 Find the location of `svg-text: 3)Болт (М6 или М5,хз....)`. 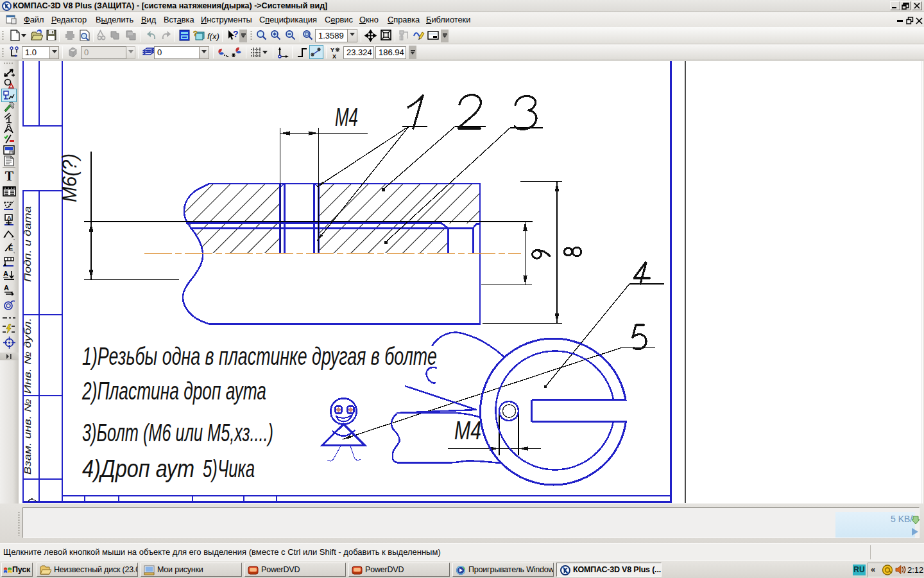

svg-text: 3)Болт (М6 или М5,хз....) is located at coordinates (178, 433).